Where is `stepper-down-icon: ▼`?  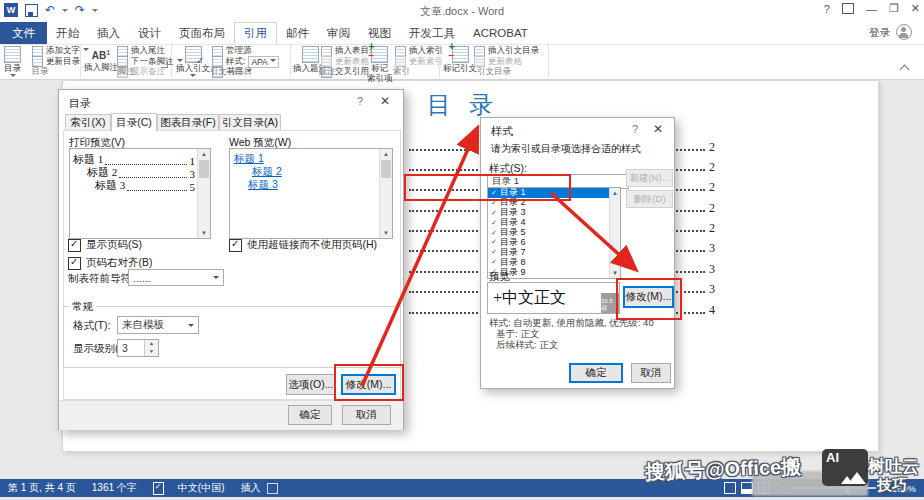 stepper-down-icon: ▼ is located at coordinates (152, 352).